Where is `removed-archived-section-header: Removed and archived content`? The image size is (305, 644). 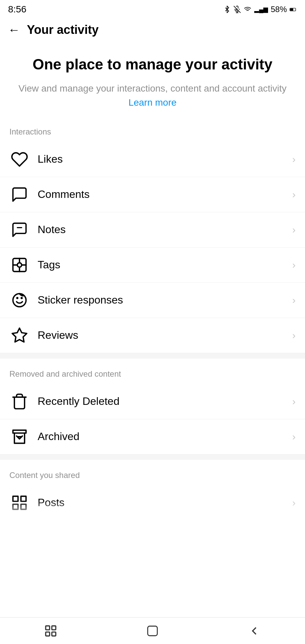 removed-archived-section-header: Removed and archived content is located at coordinates (152, 371).